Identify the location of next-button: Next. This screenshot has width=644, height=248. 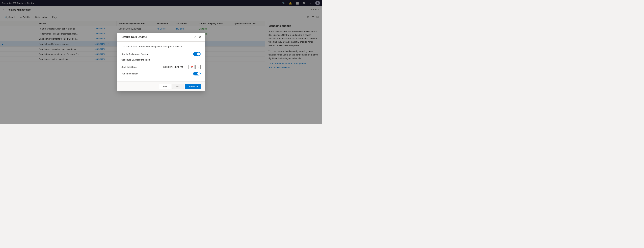
(178, 86).